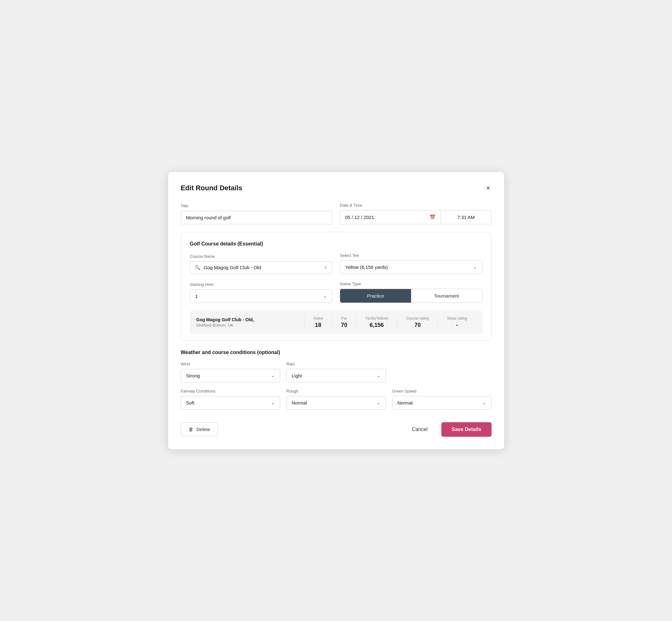 This screenshot has width=672, height=621. I want to click on wind-dropdown: Strong ⌄, so click(230, 376).